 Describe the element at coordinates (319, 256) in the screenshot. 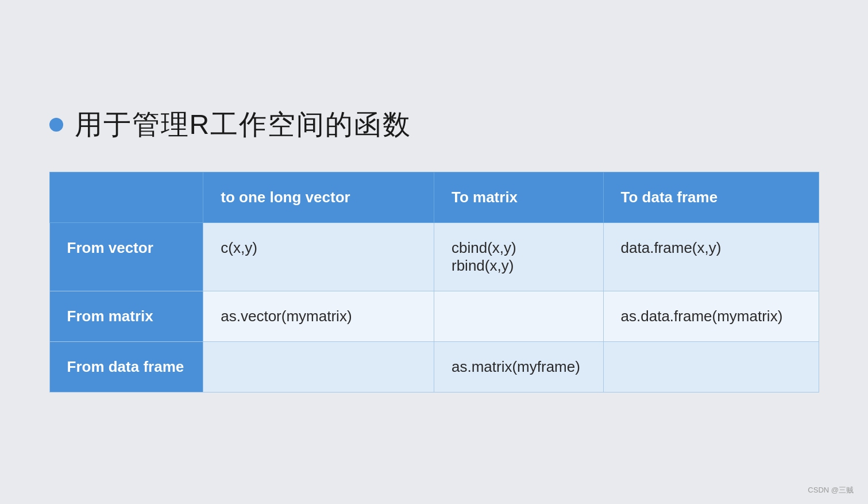

I see `cell-0-col2: c(x,y)` at that location.